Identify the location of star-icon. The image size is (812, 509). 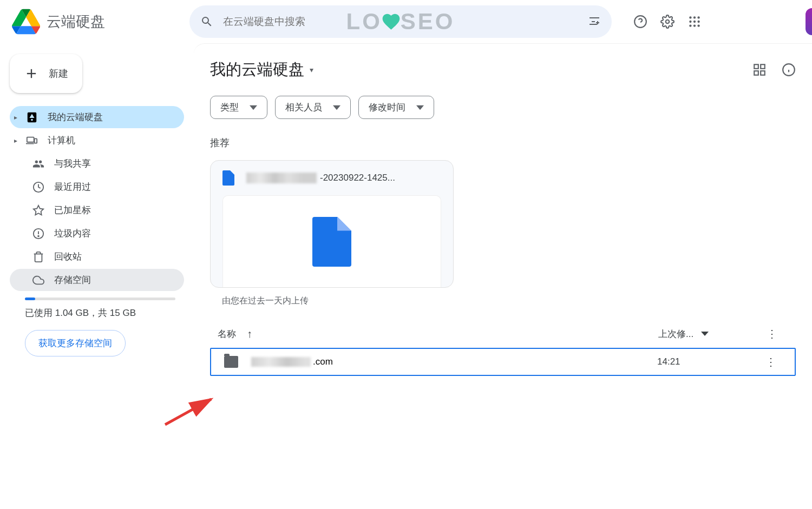
(38, 210).